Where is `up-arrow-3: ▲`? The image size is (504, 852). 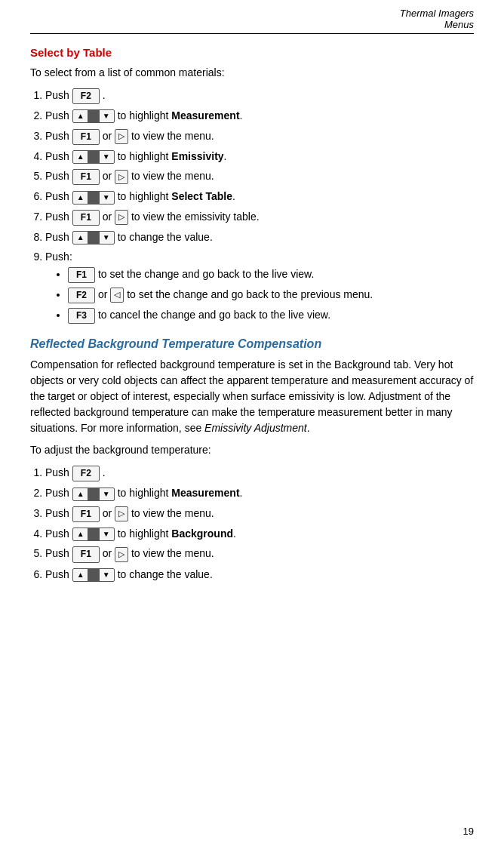
up-arrow-3: ▲ is located at coordinates (81, 198).